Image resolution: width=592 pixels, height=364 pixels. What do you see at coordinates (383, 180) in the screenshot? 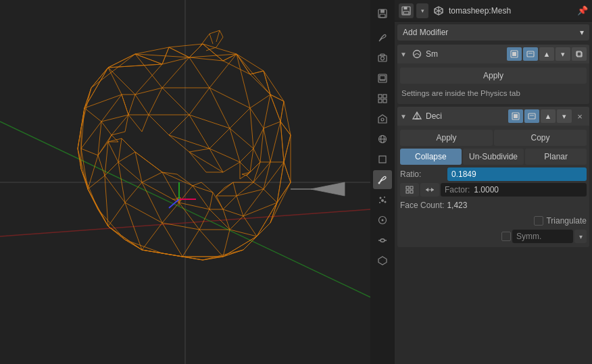
I see `sidebar-icon-modifier` at bounding box center [383, 180].